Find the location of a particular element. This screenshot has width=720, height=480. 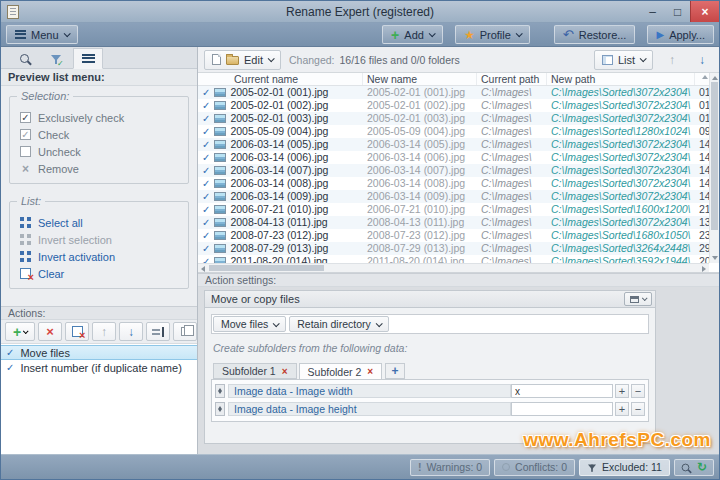

warnings-status: ! Warnings: 0 is located at coordinates (450, 468).